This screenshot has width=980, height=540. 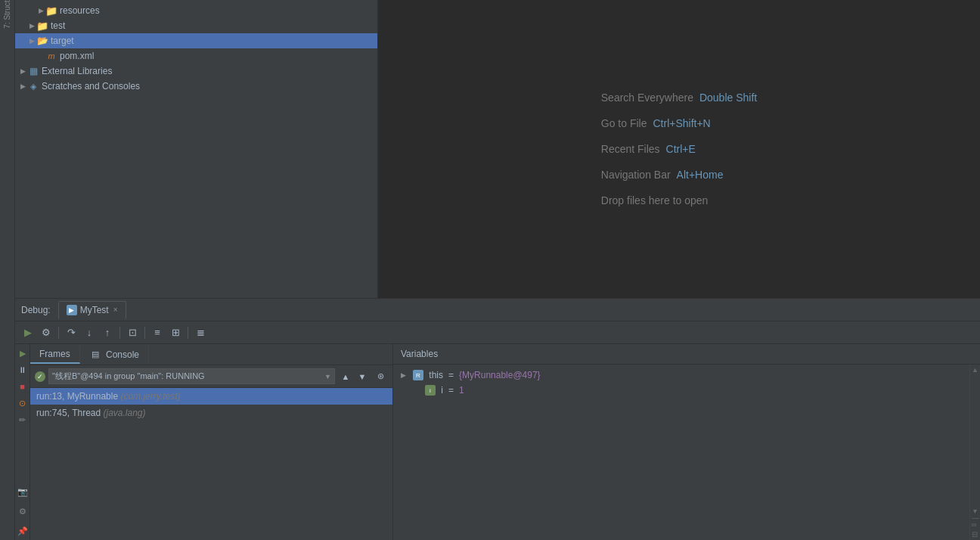 What do you see at coordinates (679, 149) in the screenshot?
I see `hint-recent-files: Recent Files Ctrl+E` at bounding box center [679, 149].